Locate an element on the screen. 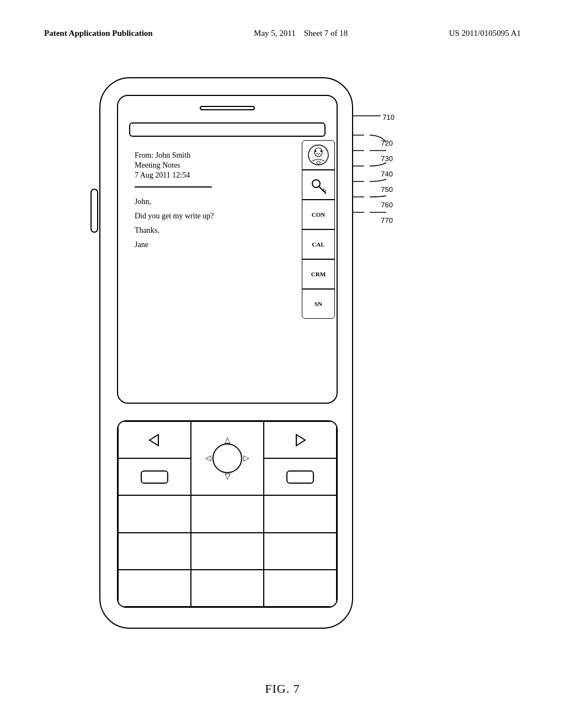  dpad-container: △ ▽ ◁ ▷ is located at coordinates (227, 458).